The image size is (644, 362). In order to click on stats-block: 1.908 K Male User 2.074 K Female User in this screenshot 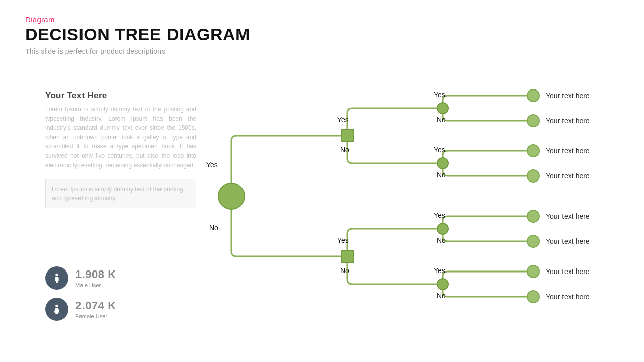, I will do `click(80, 298)`.